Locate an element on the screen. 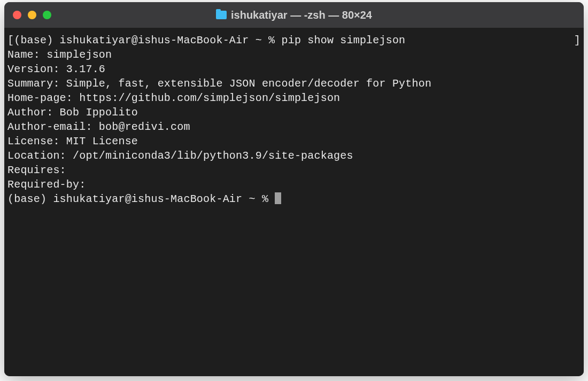  output-author: Author: Bob Ippolito is located at coordinates (294, 112).